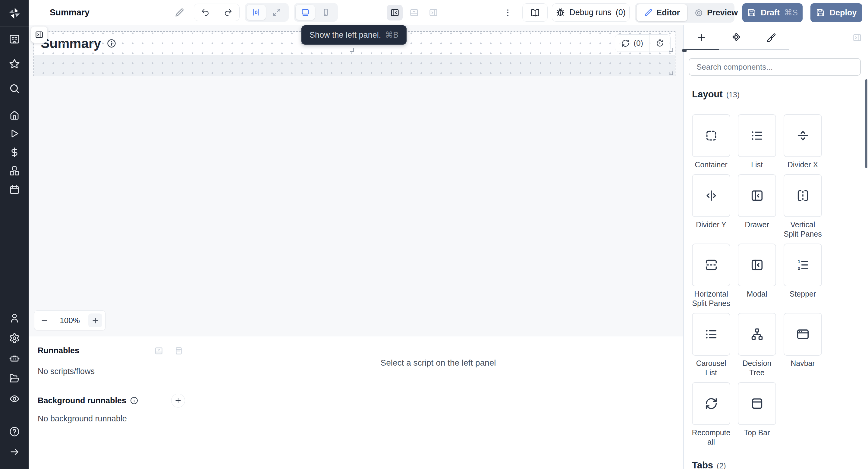  I want to click on pencil-icon, so click(179, 13).